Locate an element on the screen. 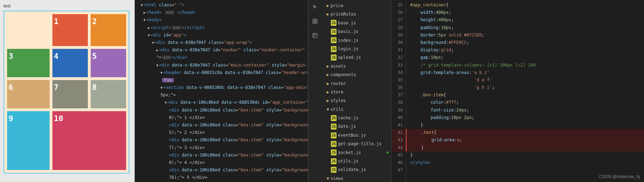  file-name: eventBus.js is located at coordinates (352, 135).